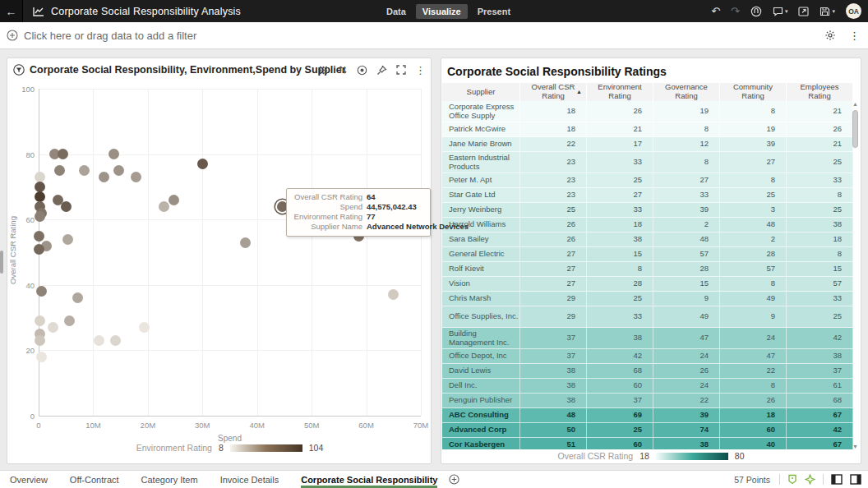  I want to click on rating-cell: 21, so click(820, 145).